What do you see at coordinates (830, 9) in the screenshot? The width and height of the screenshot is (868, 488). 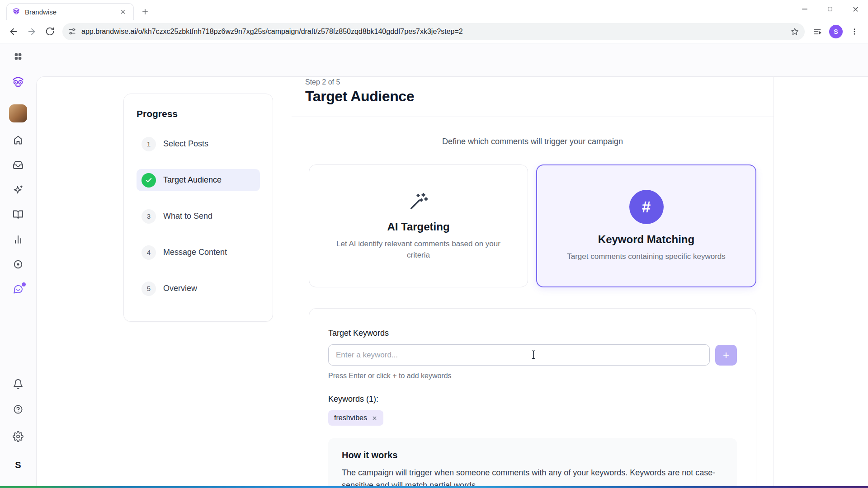 I see `window-controls` at bounding box center [830, 9].